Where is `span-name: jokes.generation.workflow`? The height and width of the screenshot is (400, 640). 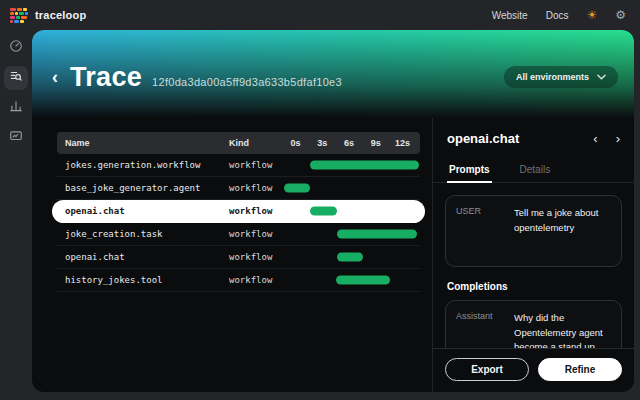 span-name: jokes.generation.workflow is located at coordinates (143, 165).